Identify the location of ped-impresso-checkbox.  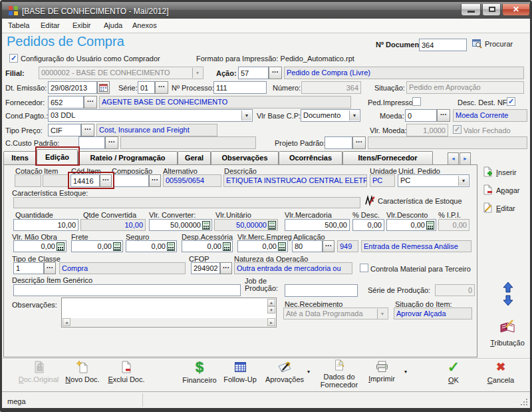
(416, 101).